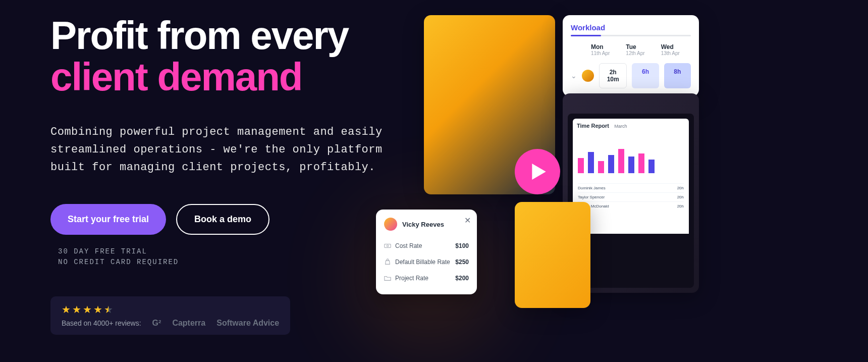 The height and width of the screenshot is (362, 868). What do you see at coordinates (426, 262) in the screenshot?
I see `profile-row: Default Billable Rate $250` at bounding box center [426, 262].